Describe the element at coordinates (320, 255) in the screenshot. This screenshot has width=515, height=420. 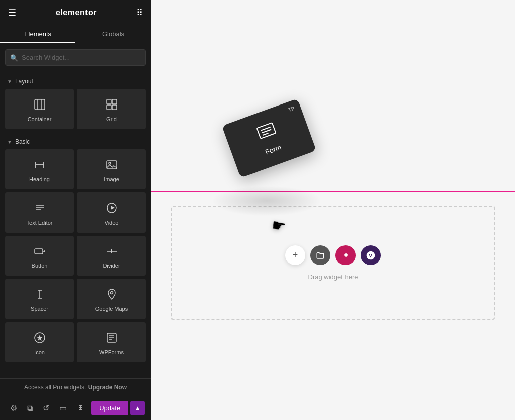
I see `template-button` at that location.